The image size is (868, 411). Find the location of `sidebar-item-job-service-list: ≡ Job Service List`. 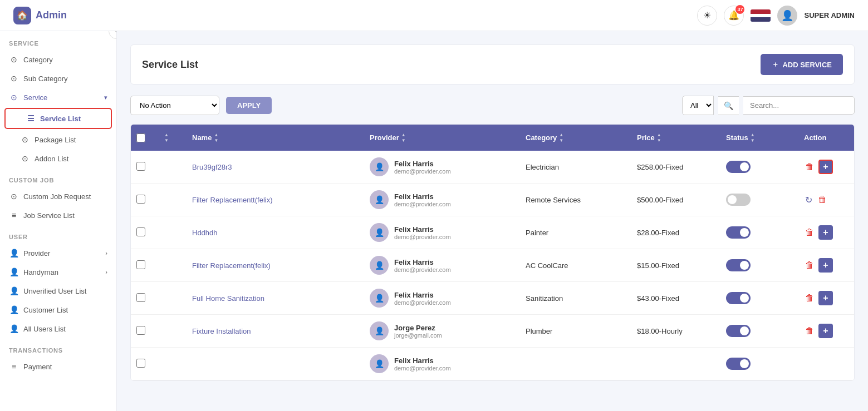

sidebar-item-job-service-list: ≡ Job Service List is located at coordinates (58, 215).